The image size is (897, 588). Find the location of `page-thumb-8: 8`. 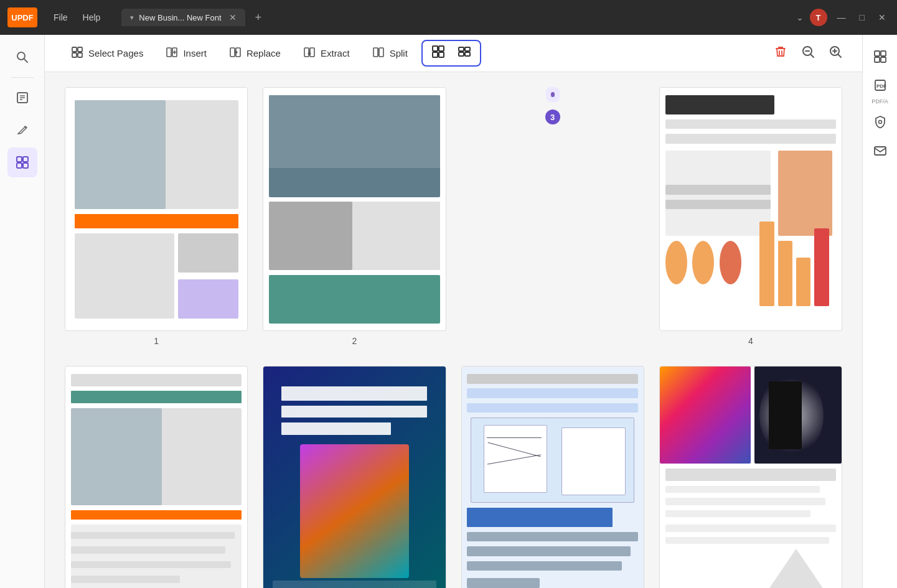

page-thumb-8: 8 is located at coordinates (751, 477).